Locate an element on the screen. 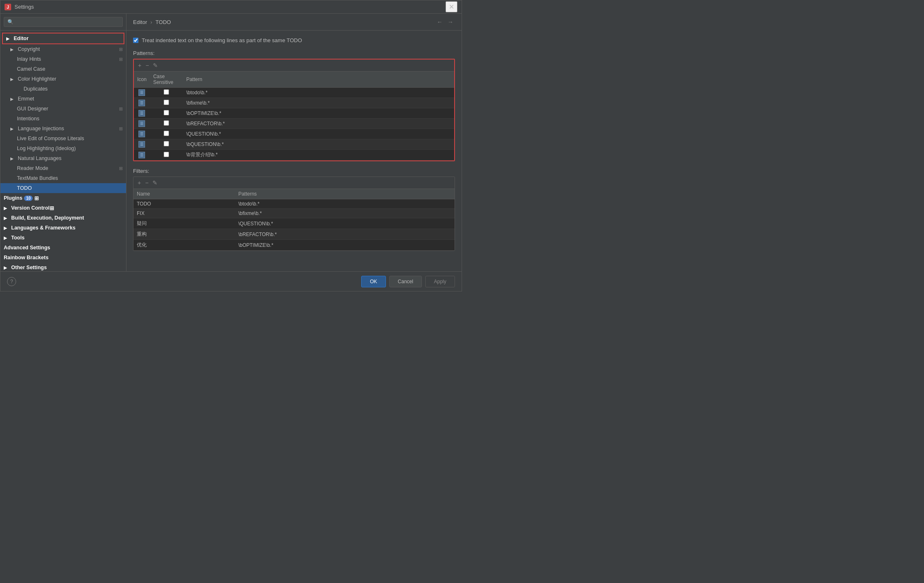 The width and height of the screenshot is (924, 583). sidebar-item-label: Editor is located at coordinates (21, 38).